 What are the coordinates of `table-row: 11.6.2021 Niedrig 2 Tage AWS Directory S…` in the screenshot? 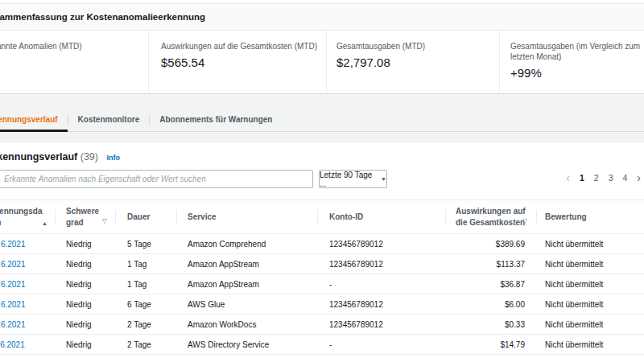 It's located at (322, 344).